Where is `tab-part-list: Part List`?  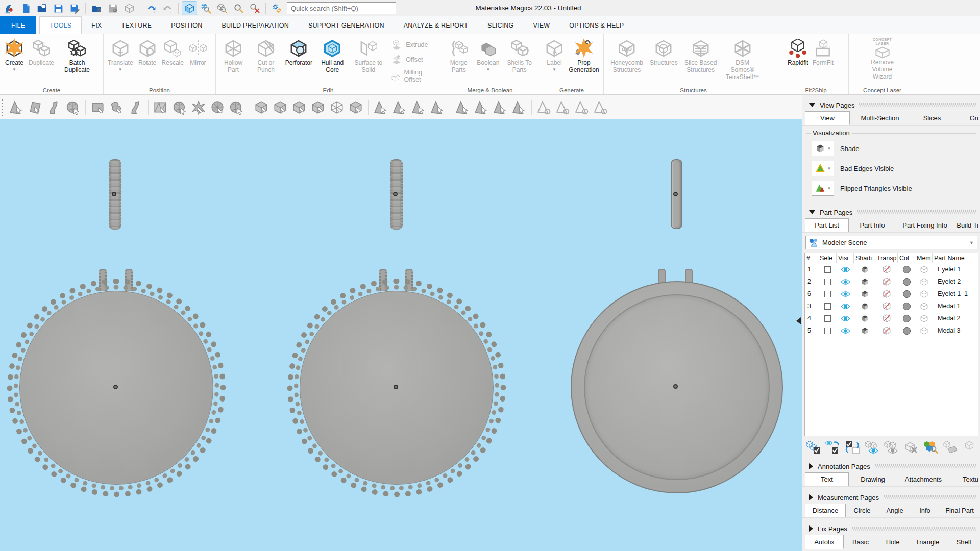
tab-part-list: Part List is located at coordinates (827, 226).